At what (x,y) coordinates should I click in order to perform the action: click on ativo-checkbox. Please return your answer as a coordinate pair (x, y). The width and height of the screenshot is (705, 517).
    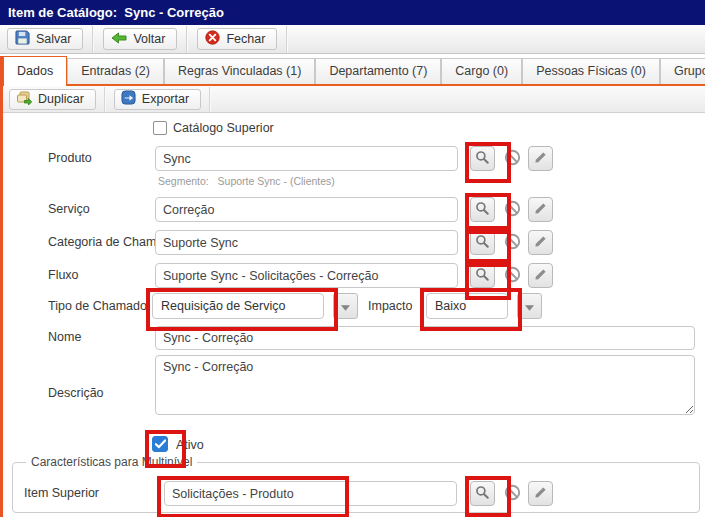
    Looking at the image, I should click on (160, 444).